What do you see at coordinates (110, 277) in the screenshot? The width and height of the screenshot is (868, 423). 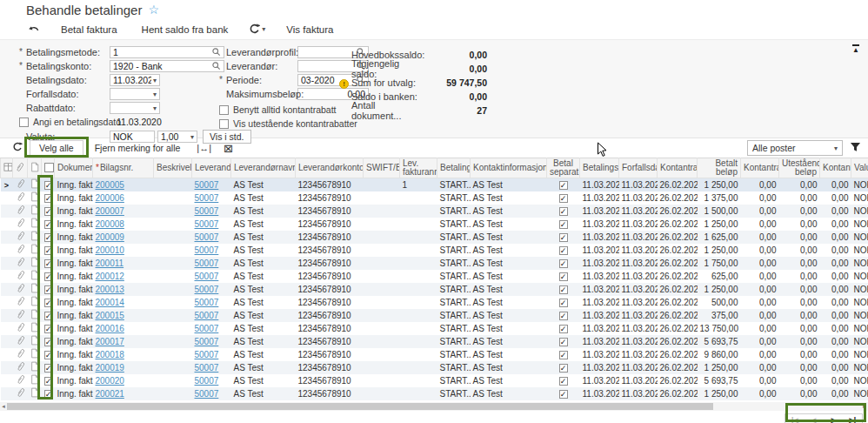 I see `bilagsnr-link: 200012` at bounding box center [110, 277].